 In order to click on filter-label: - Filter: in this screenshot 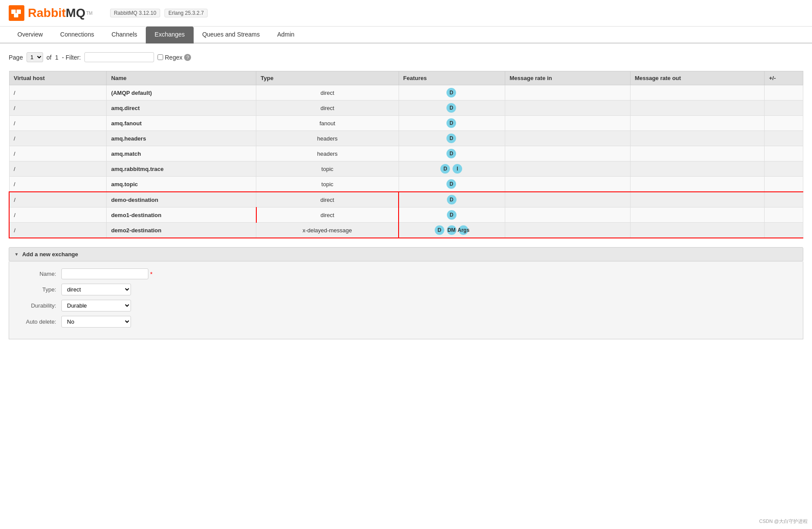, I will do `click(71, 57)`.